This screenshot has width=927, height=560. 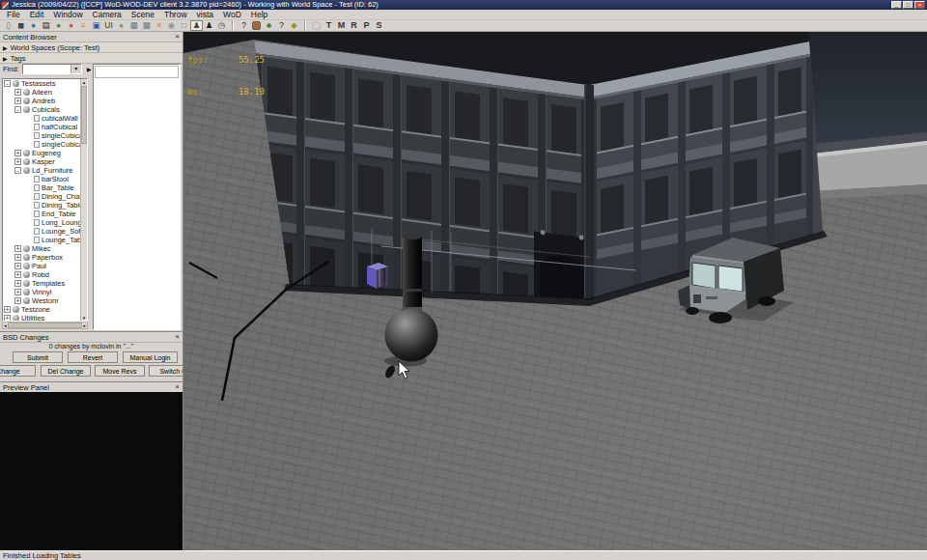 What do you see at coordinates (37, 14) in the screenshot?
I see `menu-edit: Edit` at bounding box center [37, 14].